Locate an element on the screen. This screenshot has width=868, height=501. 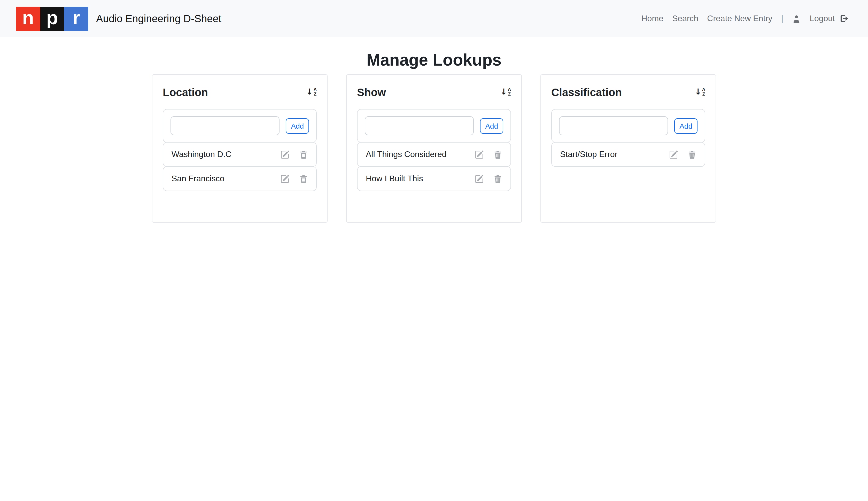
logout-icon is located at coordinates (844, 19).